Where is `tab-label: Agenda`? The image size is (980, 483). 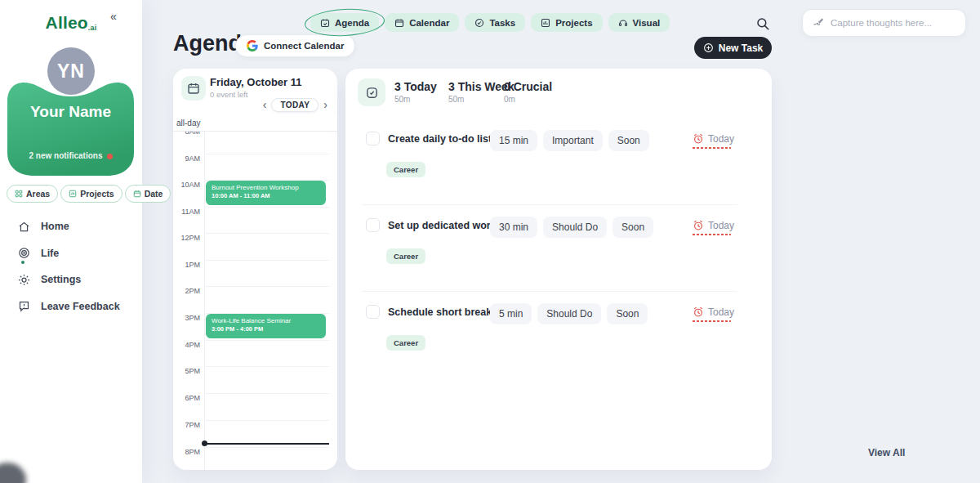 tab-label: Agenda is located at coordinates (352, 23).